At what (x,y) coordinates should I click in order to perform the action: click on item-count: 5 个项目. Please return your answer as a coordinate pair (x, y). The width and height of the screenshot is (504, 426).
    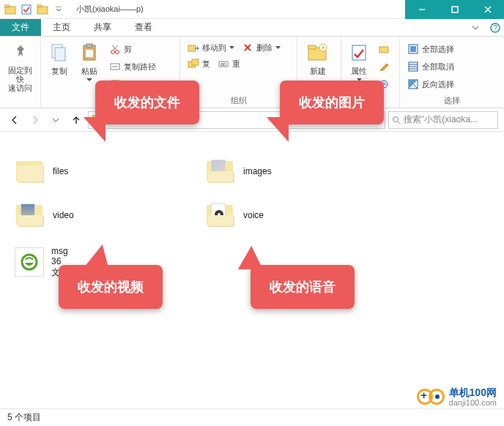
    Looking at the image, I should click on (24, 417).